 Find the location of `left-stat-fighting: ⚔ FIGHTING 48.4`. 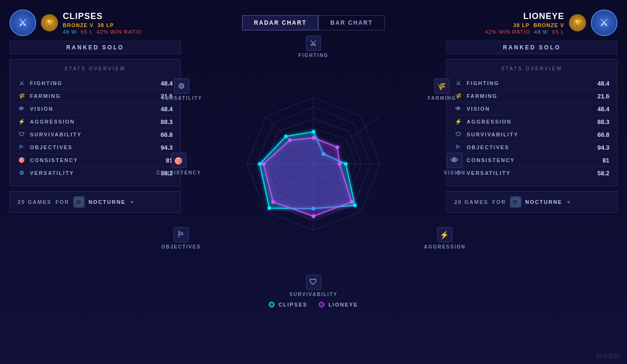

left-stat-fighting: ⚔ FIGHTING 48.4 is located at coordinates (95, 84).